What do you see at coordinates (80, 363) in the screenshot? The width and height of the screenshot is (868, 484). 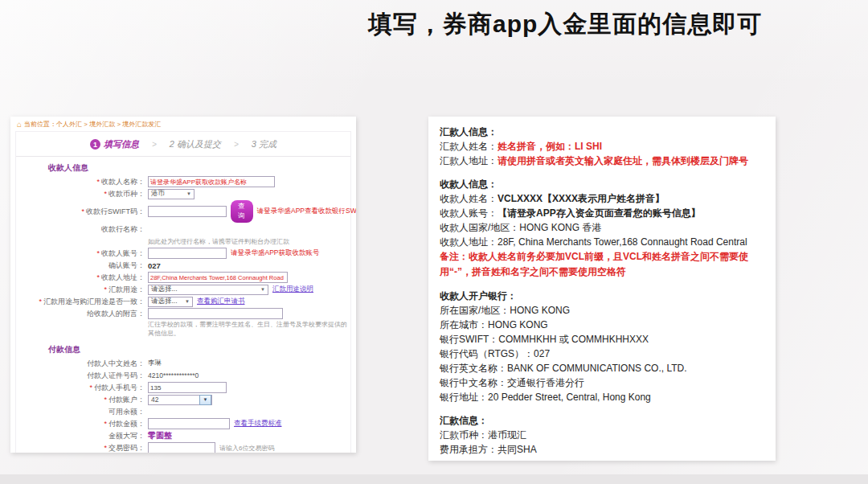 I see `payer-name-label: 付款人中文姓名：` at bounding box center [80, 363].